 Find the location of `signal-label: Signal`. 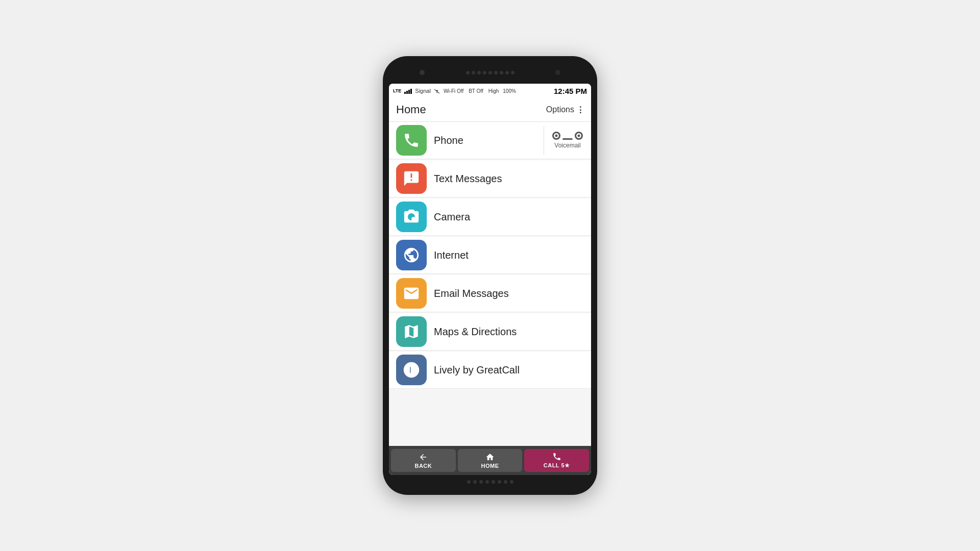

signal-label: Signal is located at coordinates (423, 91).